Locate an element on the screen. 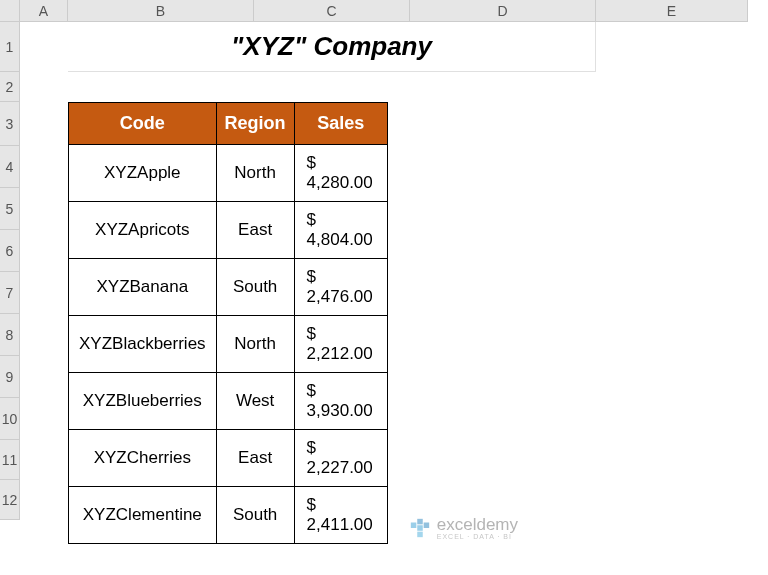 The image size is (768, 575). row-header-1: 1 is located at coordinates (10, 47).